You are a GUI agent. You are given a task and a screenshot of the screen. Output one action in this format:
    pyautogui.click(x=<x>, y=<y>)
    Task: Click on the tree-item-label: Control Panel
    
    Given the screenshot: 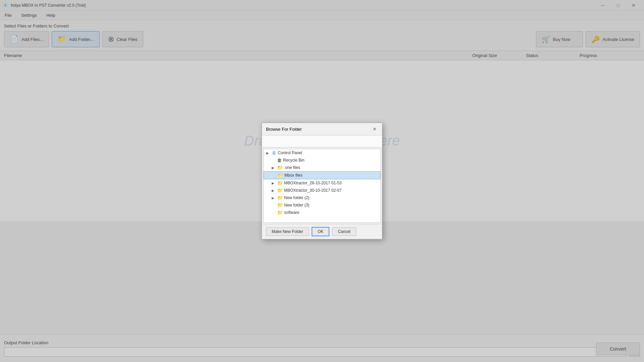 What is the action you would take?
    pyautogui.click(x=290, y=153)
    